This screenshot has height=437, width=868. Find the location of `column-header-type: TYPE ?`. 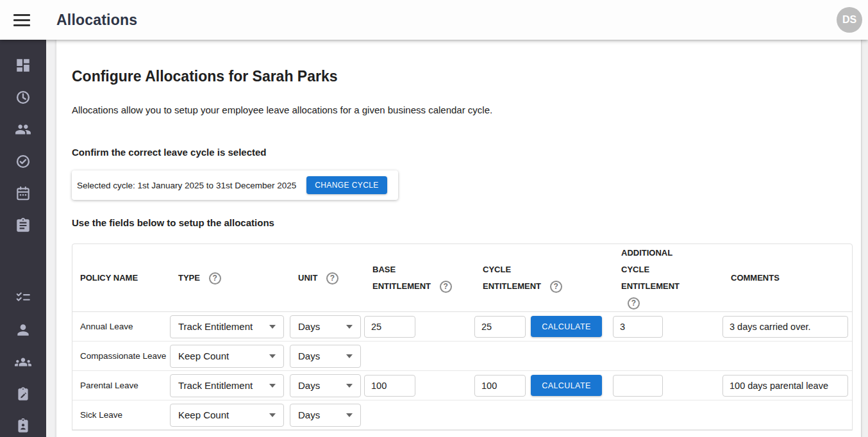

column-header-type: TYPE ? is located at coordinates (230, 278).